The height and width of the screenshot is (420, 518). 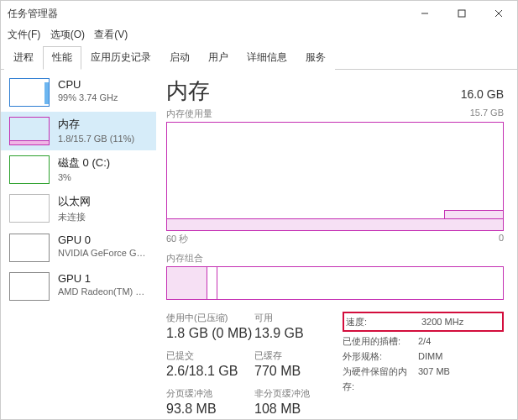 What do you see at coordinates (487, 114) in the screenshot?
I see `usage-graph-max: 15.7 GB` at bounding box center [487, 114].